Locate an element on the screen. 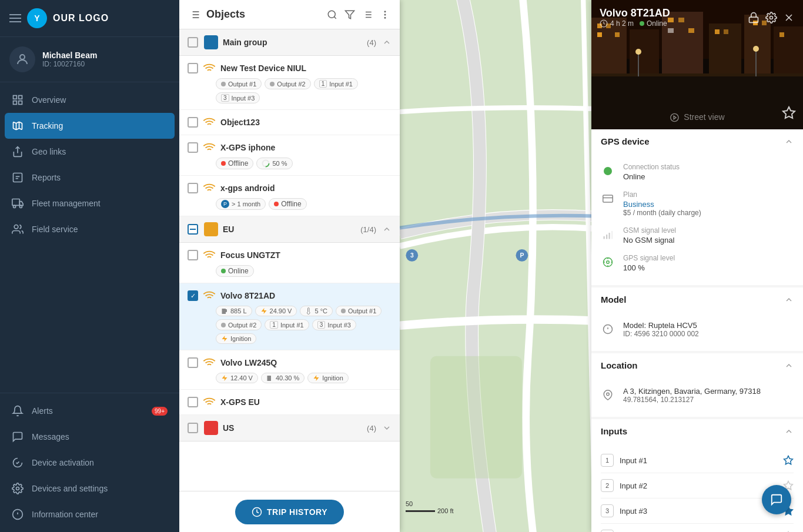 Image resolution: width=803 pixels, height=532 pixels. settings-icon is located at coordinates (771, 18).